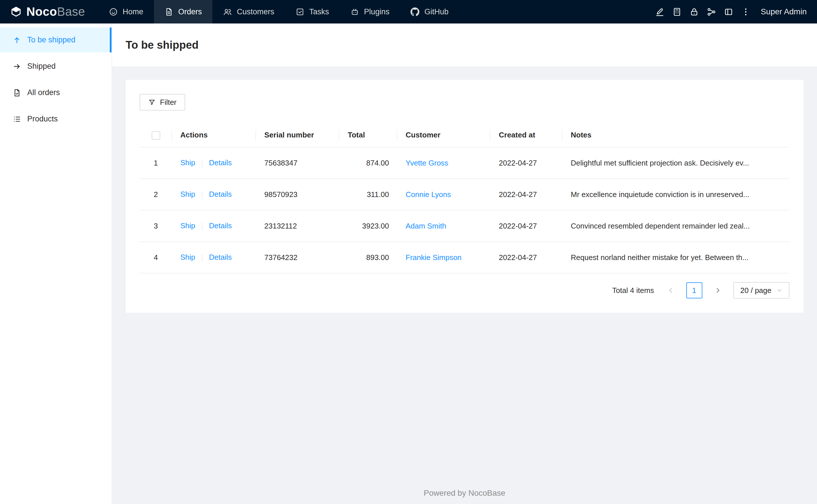 Image resolution: width=817 pixels, height=504 pixels. I want to click on lock-icon, so click(694, 12).